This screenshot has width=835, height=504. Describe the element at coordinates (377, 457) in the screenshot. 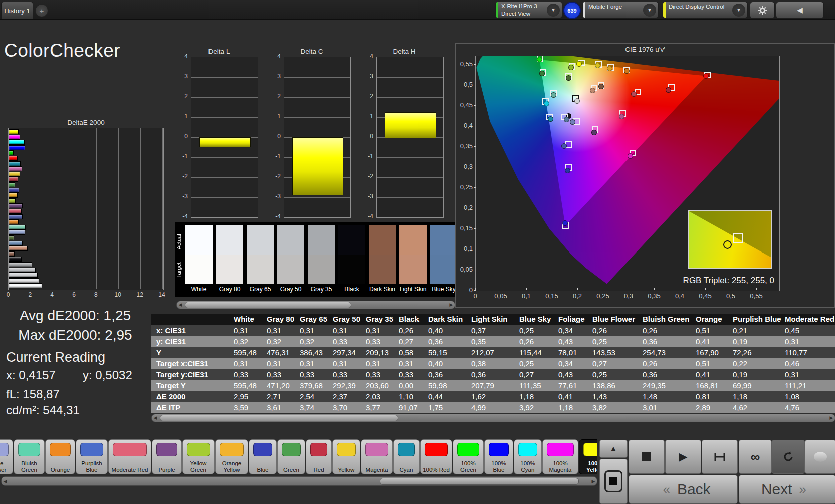

I see `pattern-button-magenta: Magenta` at that location.